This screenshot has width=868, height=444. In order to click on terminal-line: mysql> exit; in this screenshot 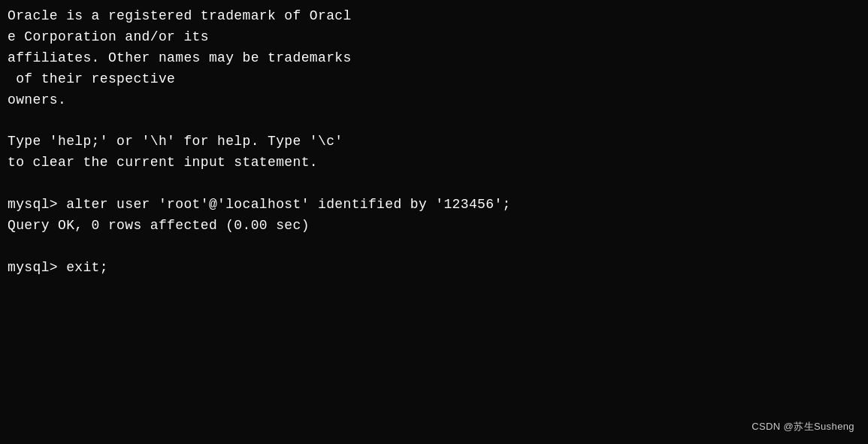, I will do `click(434, 268)`.